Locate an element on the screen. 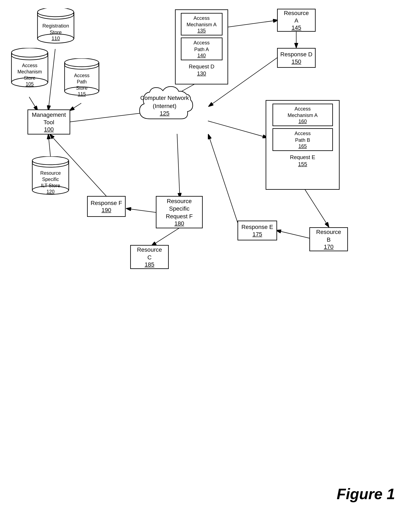 This screenshot has height=515, width=420. response-f-number: 190 is located at coordinates (106, 210).